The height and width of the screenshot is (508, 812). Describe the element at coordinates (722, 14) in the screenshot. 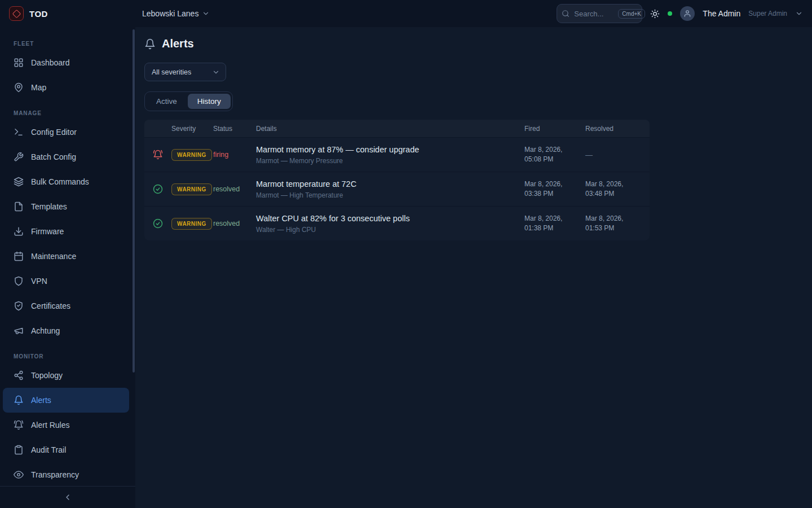

I see `user-name: The Admin` at that location.